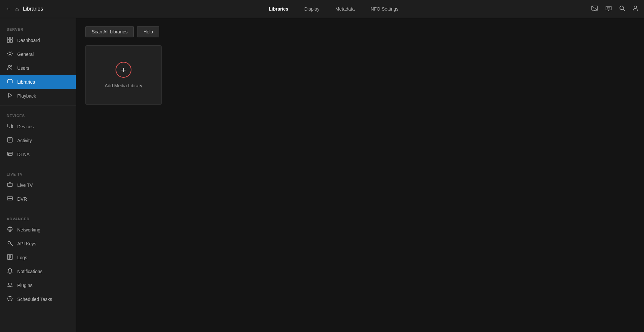 The height and width of the screenshot is (332, 644). What do you see at coordinates (38, 141) in the screenshot?
I see `sidebar-item-activity: Activity` at bounding box center [38, 141].